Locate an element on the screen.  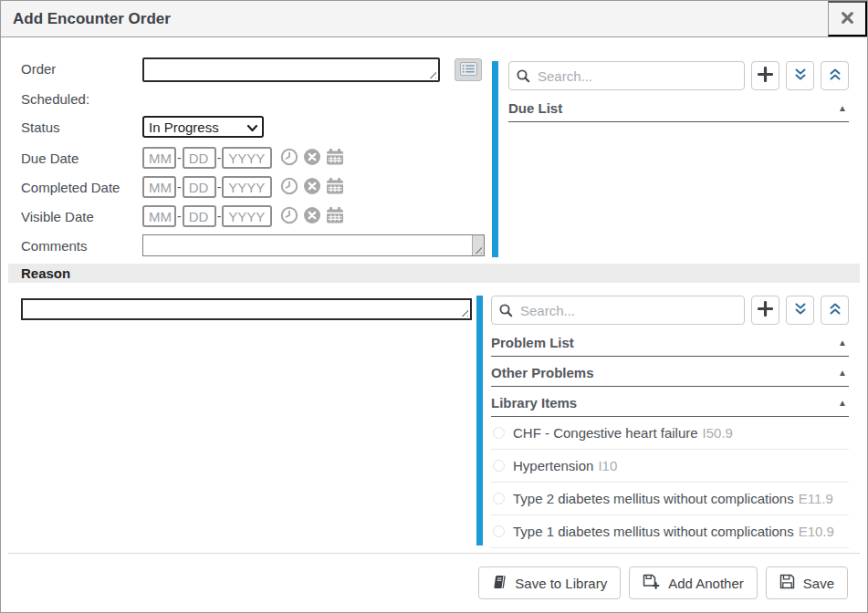
completed-date-now-button is located at coordinates (288, 188).